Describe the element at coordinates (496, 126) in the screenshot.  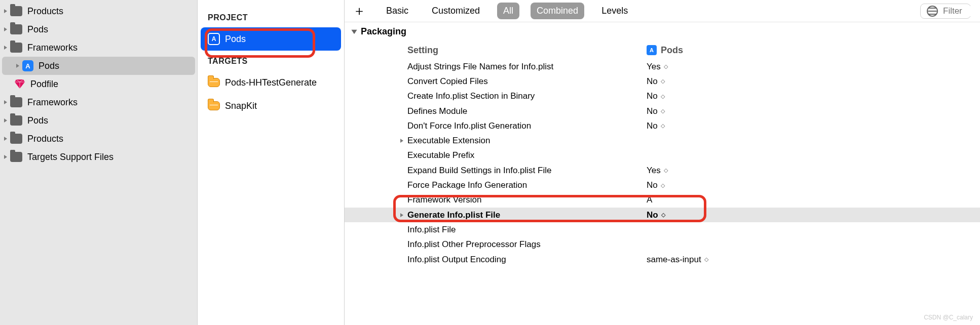
I see `setting-name: Don't Force Info.plist Generation` at that location.